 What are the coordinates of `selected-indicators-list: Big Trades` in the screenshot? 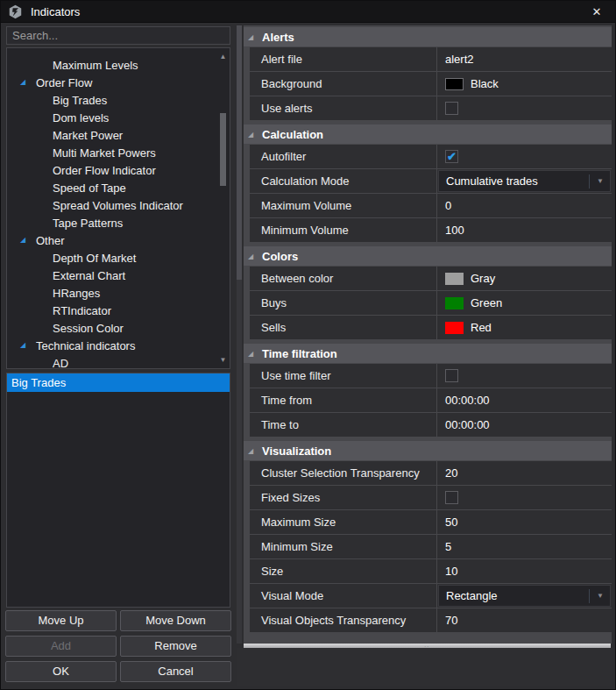 It's located at (118, 490).